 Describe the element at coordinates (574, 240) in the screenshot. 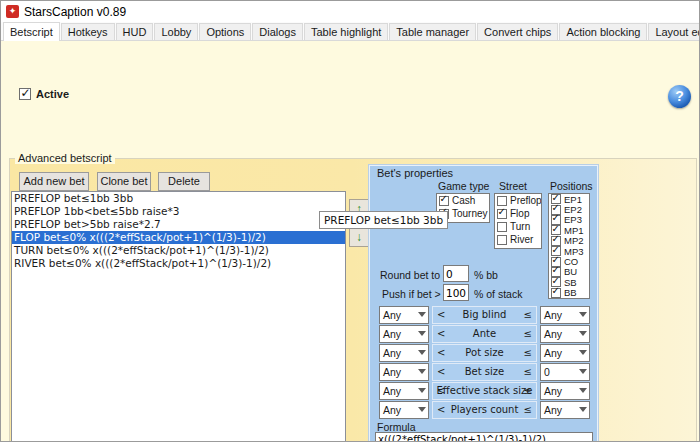

I see `option-label: MP2` at that location.